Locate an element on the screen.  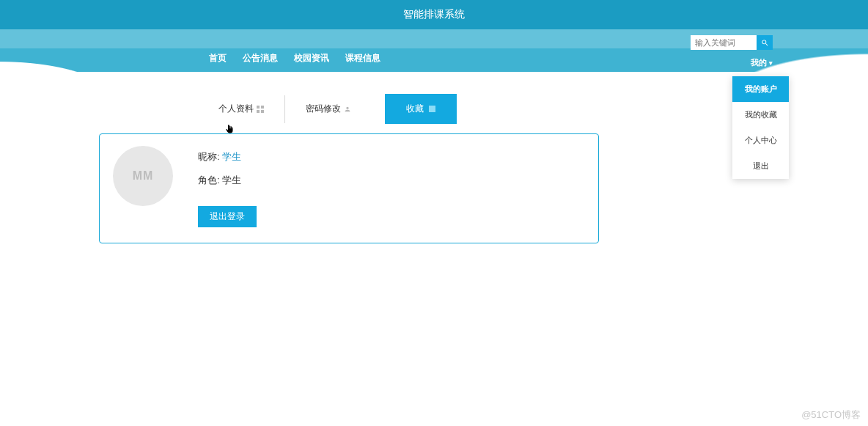
user-icon is located at coordinates (347, 109).